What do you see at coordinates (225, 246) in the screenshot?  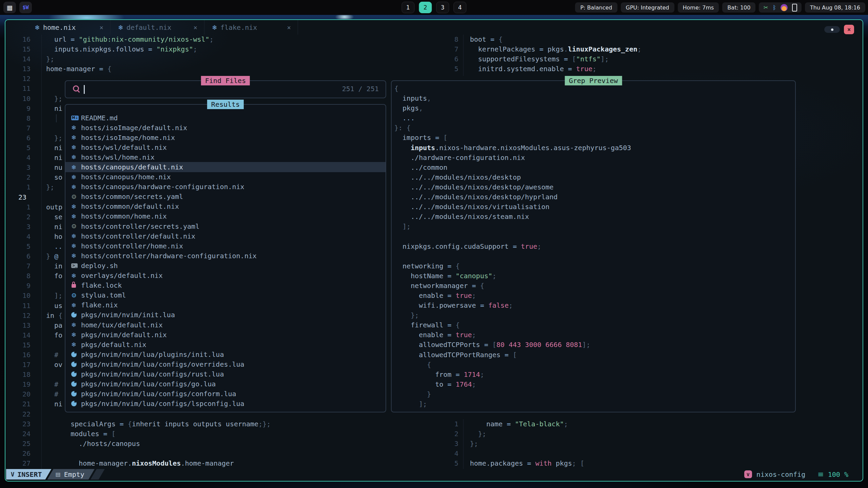 I see `result-item: ❄hosts/controller/home.nix` at bounding box center [225, 246].